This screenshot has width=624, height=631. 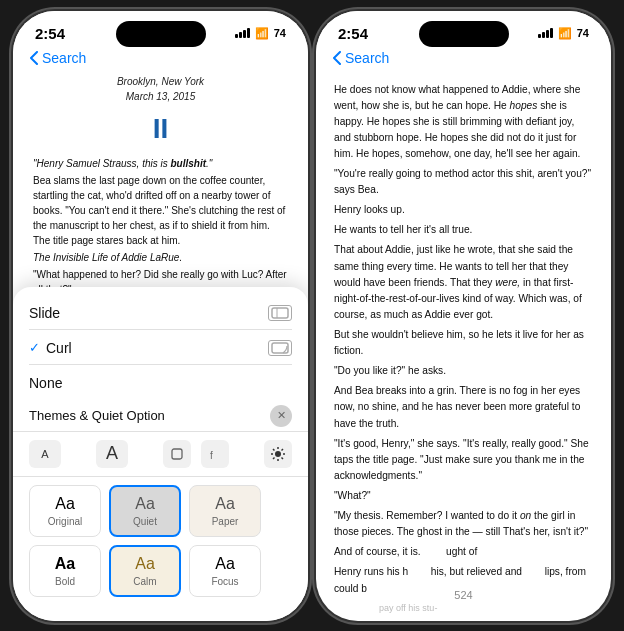 What do you see at coordinates (224, 582) in the screenshot?
I see `theme-focus-label: Focus` at bounding box center [224, 582].